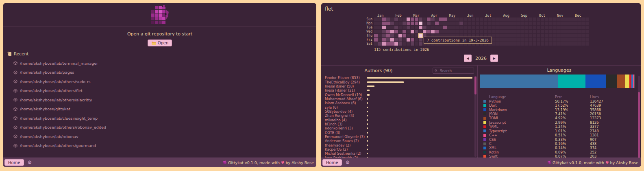  I want to click on recent-repo-item: /home/akshybose/lab/others/sudo-rs, so click(163, 81).